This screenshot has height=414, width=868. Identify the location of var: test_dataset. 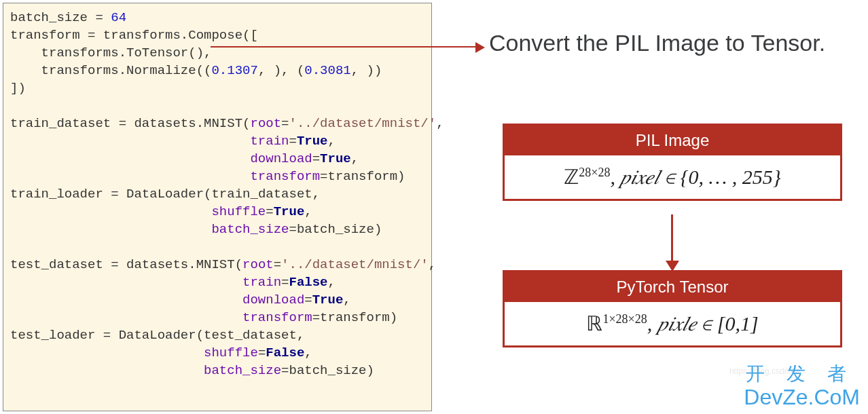
(57, 265).